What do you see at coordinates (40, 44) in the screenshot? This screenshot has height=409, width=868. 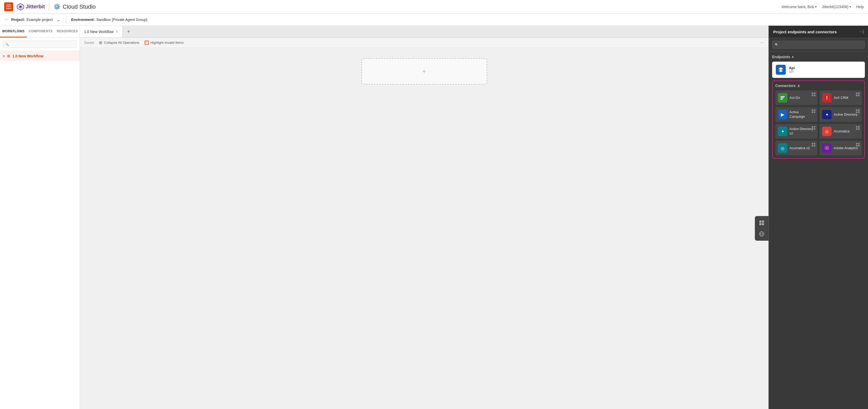 I see `sidebar-search-wrapper` at bounding box center [40, 44].